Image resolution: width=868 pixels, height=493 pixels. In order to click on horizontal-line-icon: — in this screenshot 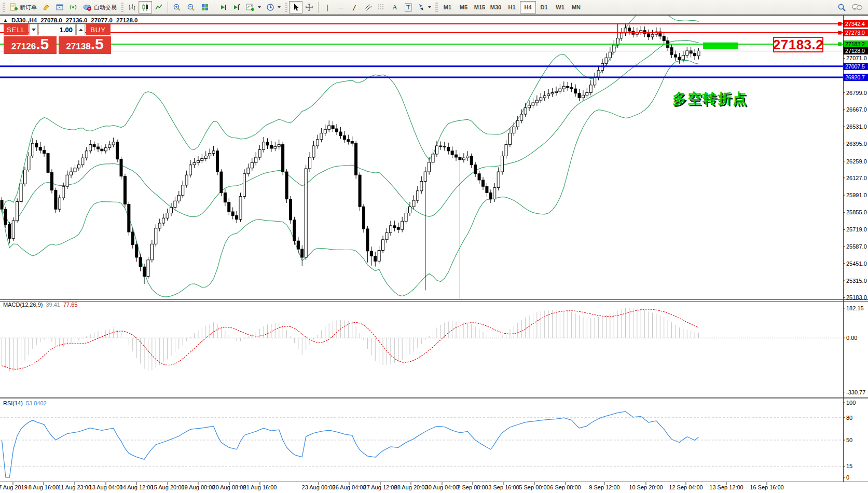, I will do `click(341, 7)`.